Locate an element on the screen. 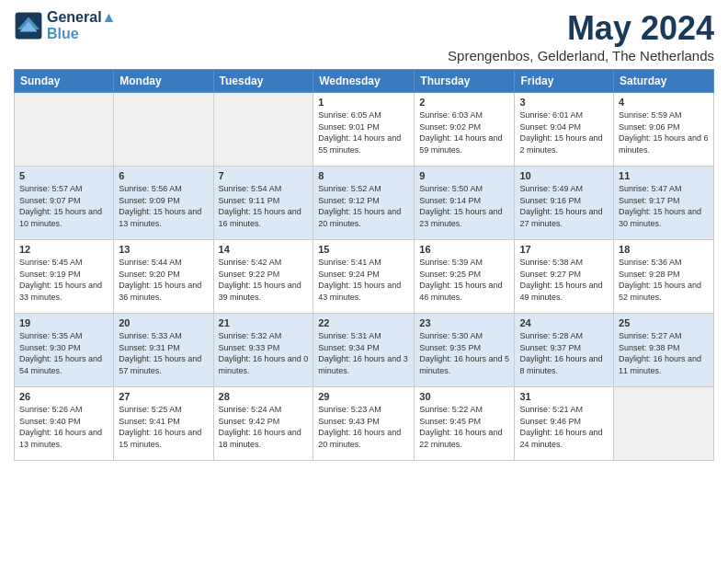 The width and height of the screenshot is (728, 563). calendar-cell: 8Sunrise: 5:52 AMSunset: 9:12 PMDaylight… is located at coordinates (364, 203).